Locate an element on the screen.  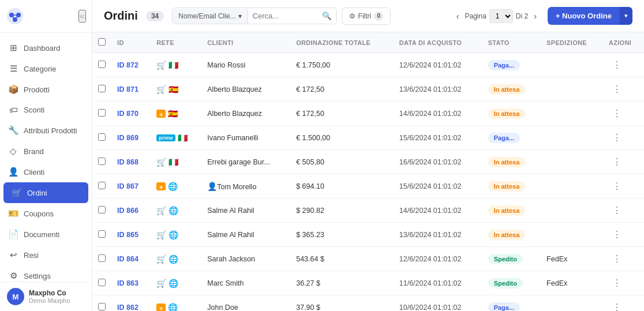
sidebar-item-documenti: 📄 Documenti is located at coordinates (46, 234).